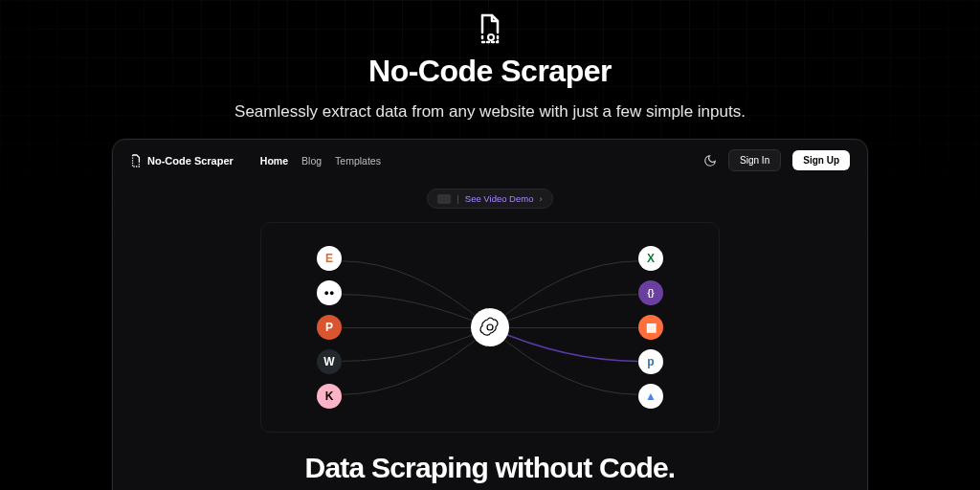 Image resolution: width=980 pixels, height=490 pixels. Describe the element at coordinates (651, 327) in the screenshot. I see `target-column: X{}▦p▲` at that location.